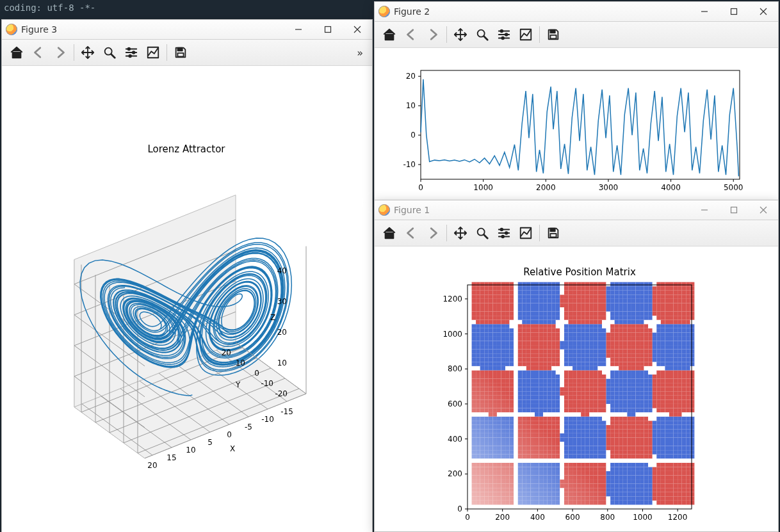  What do you see at coordinates (634, 356) in the screenshot?
I see `svg-rect-2082` at bounding box center [634, 356].